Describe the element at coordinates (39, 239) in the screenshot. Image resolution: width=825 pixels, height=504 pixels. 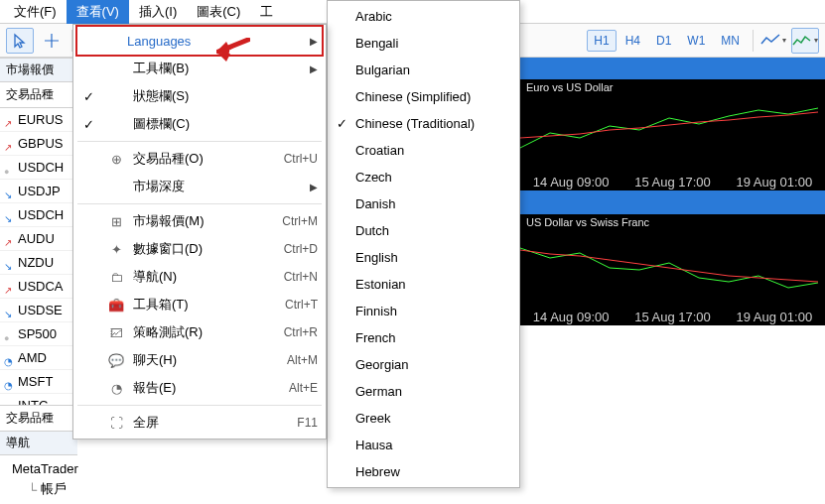
I see `symbol-row: AUDU` at that location.